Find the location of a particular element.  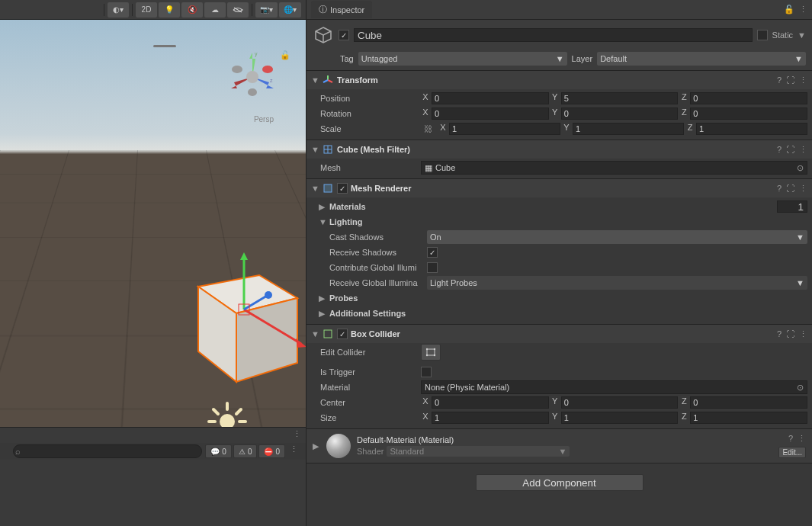

scale-z-input is located at coordinates (752, 129).